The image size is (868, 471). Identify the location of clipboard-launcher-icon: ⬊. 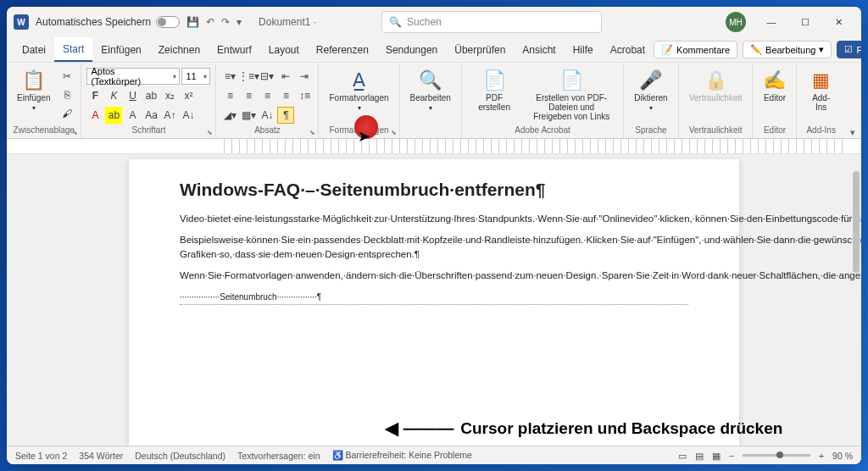
(75, 132).